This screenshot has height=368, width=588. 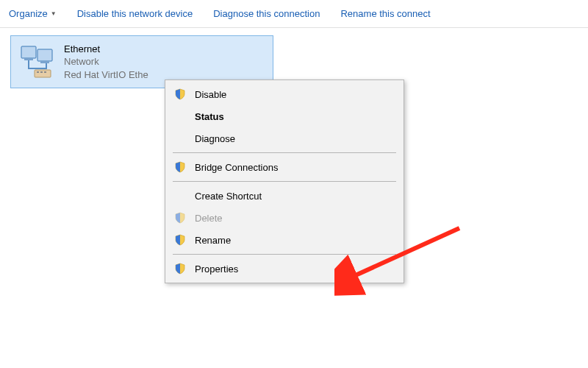 What do you see at coordinates (284, 269) in the screenshot?
I see `menu-properties: Properties` at bounding box center [284, 269].